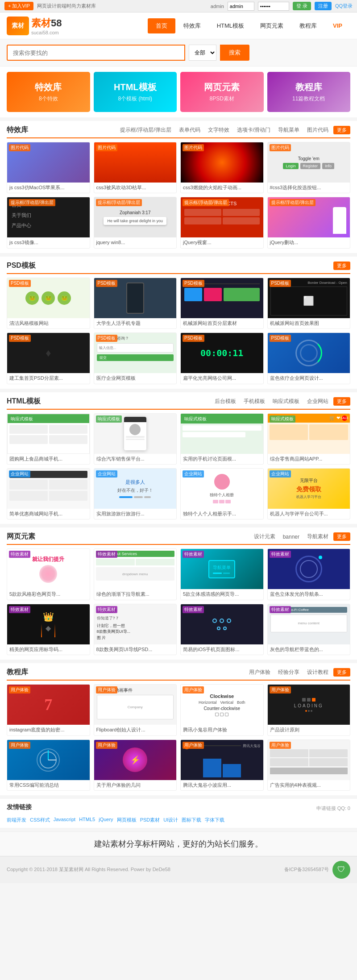 The width and height of the screenshot is (357, 980). Describe the element at coordinates (235, 53) in the screenshot. I see `search-button: 搜索` at that location.